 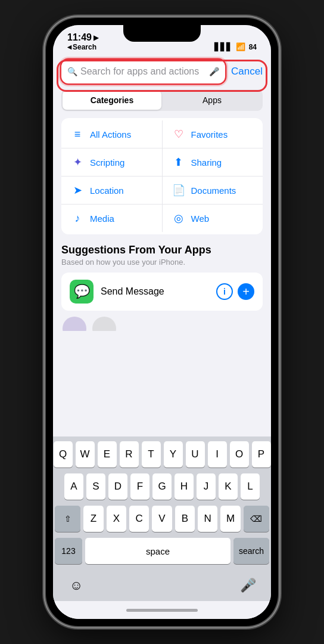 What do you see at coordinates (76, 586) in the screenshot?
I see `emoji-key: ☺` at bounding box center [76, 586].